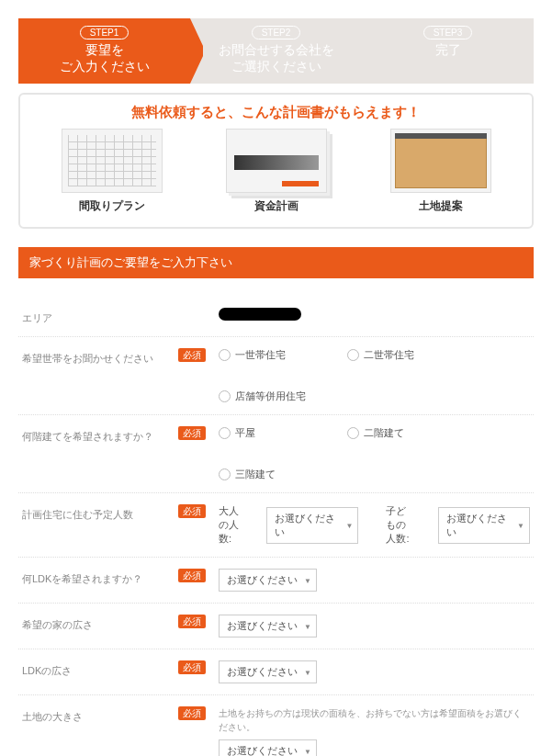 The height and width of the screenshot is (756, 552). What do you see at coordinates (269, 434) in the screenshot?
I see `radio-floor-1: 平屋` at bounding box center [269, 434].